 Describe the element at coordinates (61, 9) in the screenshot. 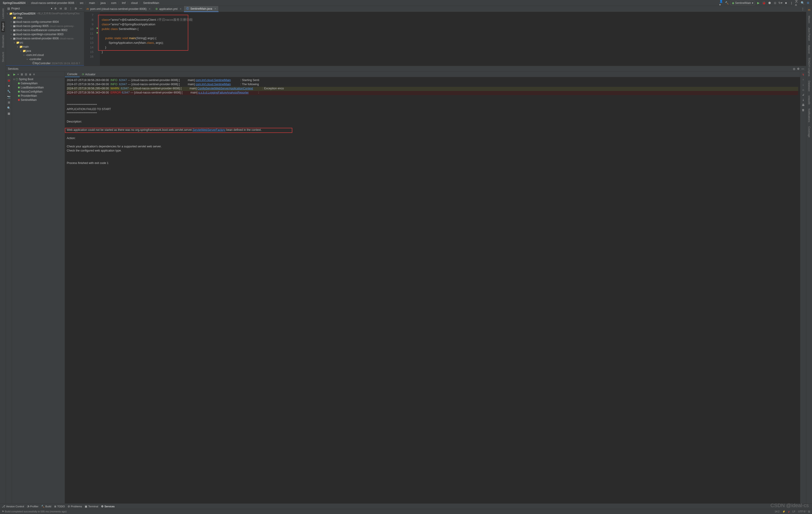

I see `expand-all-icon: ⇉` at that location.